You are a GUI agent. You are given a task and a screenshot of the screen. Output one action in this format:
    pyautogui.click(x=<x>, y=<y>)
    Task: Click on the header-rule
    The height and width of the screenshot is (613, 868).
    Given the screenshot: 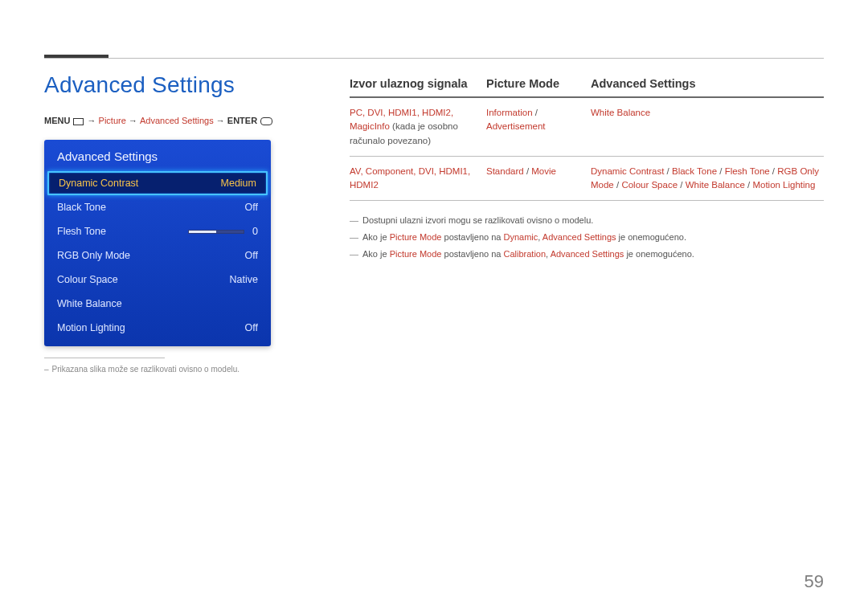 What is the action you would take?
    pyautogui.click(x=434, y=58)
    